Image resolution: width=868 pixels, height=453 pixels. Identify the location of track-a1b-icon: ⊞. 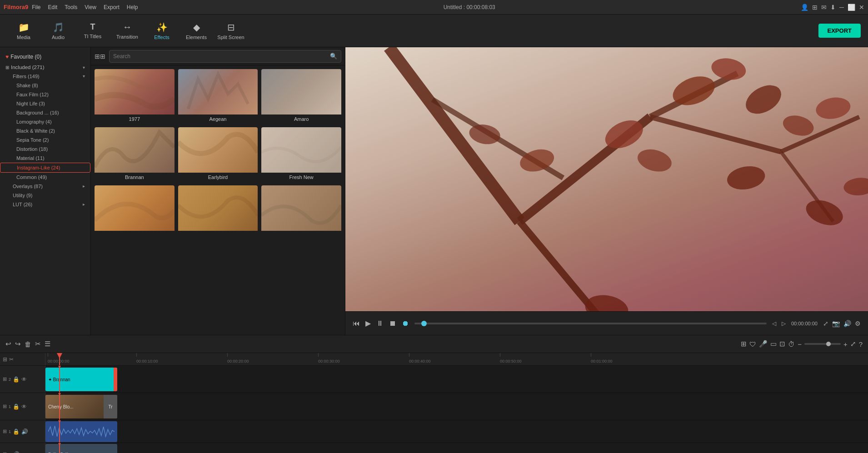
(5, 452).